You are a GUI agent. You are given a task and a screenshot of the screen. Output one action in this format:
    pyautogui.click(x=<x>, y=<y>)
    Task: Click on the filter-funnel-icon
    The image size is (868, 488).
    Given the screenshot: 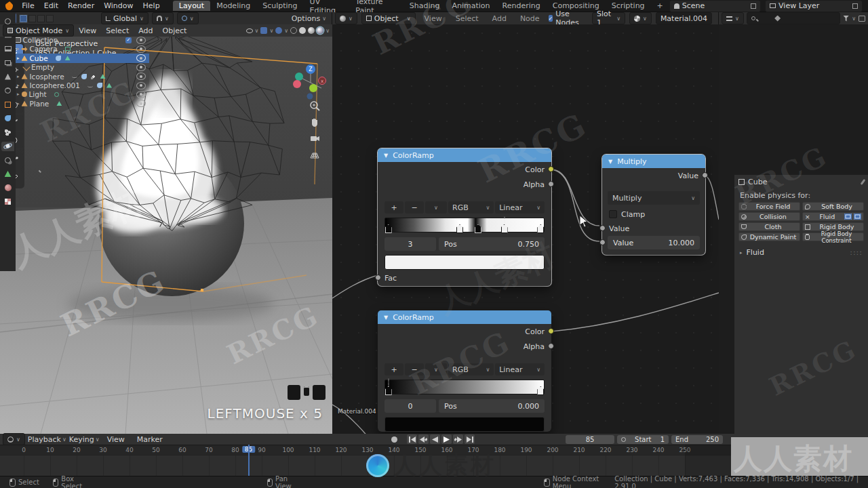 What is the action you would take?
    pyautogui.click(x=846, y=19)
    